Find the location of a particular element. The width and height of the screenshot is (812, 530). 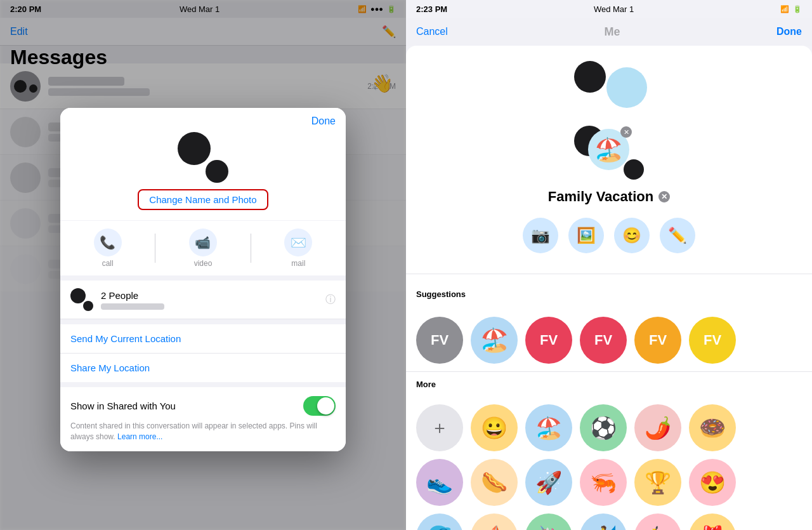

date-right: Wed Mar 1 is located at coordinates (614, 9).